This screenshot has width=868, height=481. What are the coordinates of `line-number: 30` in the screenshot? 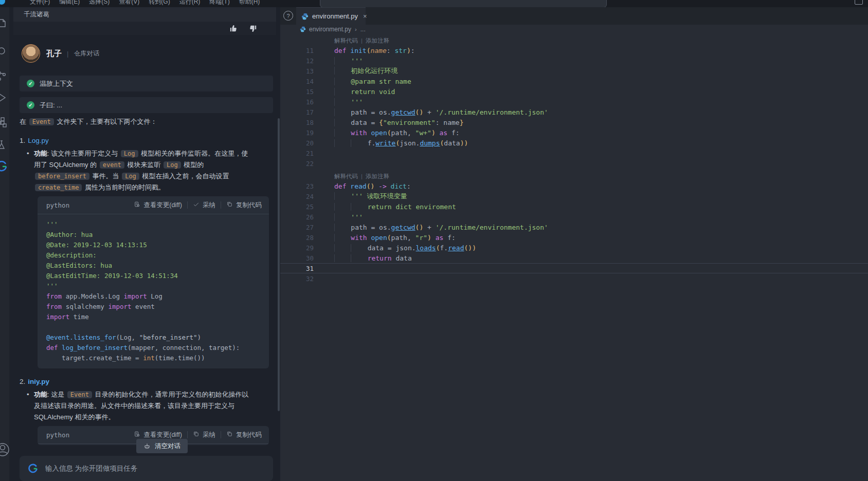 It's located at (302, 258).